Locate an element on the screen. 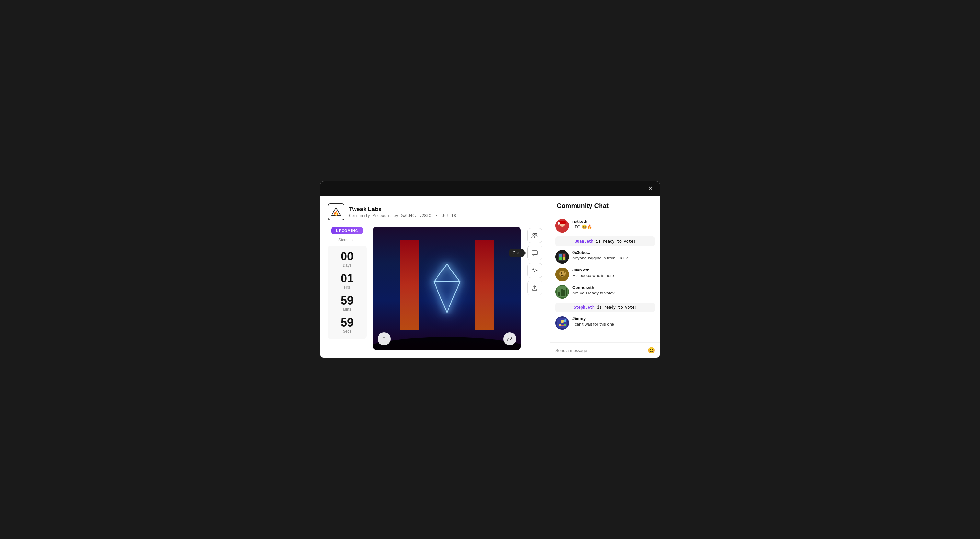  list-item: 0x3ebe... Anyone logging in from HKG? is located at coordinates (605, 257).